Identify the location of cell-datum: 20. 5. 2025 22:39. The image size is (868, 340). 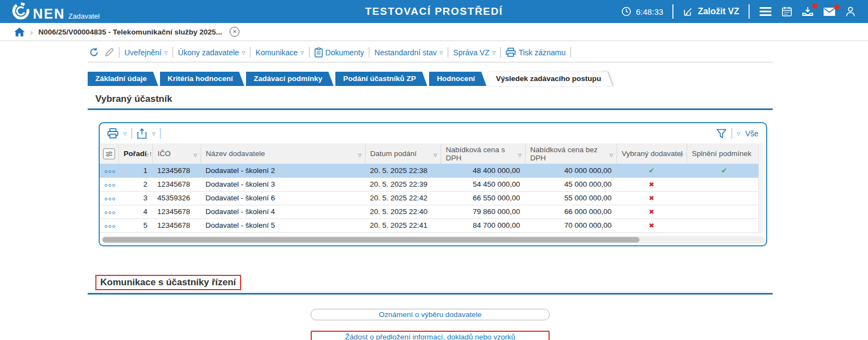
(403, 184).